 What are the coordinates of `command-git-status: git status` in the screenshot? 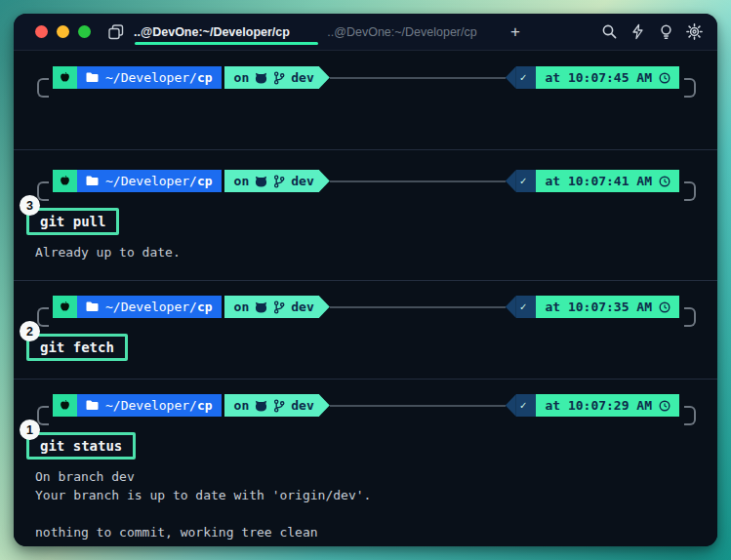 It's located at (81, 446).